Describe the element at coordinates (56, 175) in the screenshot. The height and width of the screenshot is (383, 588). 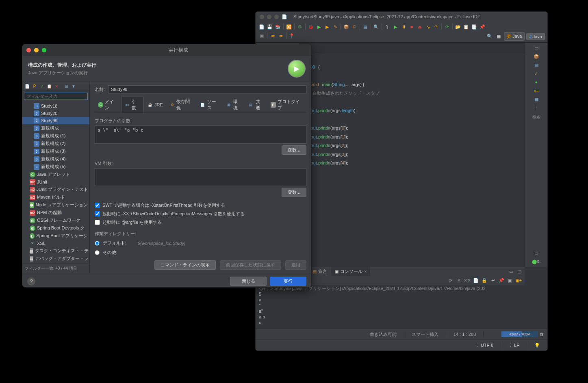
I see `tree-item: CJava アプレット` at that location.